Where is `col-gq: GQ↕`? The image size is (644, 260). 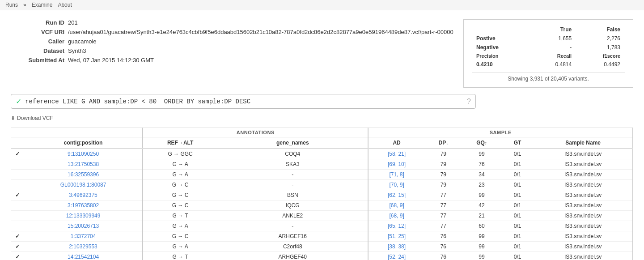
col-gq: GQ↕ is located at coordinates (482, 143).